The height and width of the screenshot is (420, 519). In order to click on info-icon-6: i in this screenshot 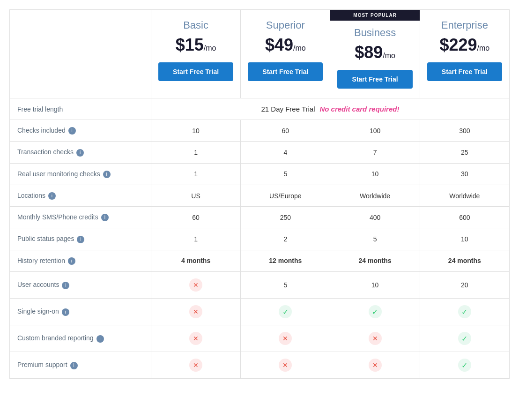, I will do `click(72, 261)`.